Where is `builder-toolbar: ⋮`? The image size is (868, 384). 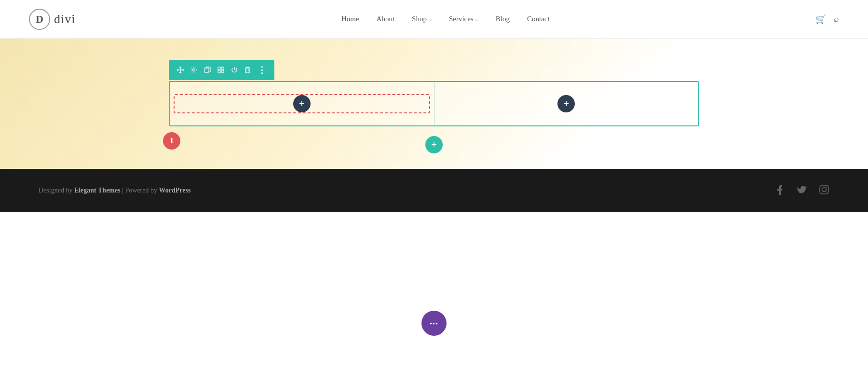 builder-toolbar: ⋮ is located at coordinates (222, 70).